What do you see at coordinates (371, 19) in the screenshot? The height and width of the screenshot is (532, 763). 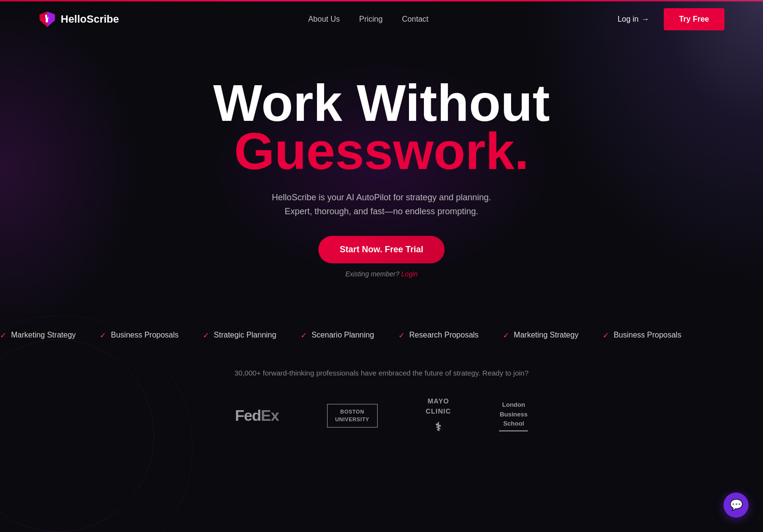 I see `nav-pricing: Pricing` at bounding box center [371, 19].